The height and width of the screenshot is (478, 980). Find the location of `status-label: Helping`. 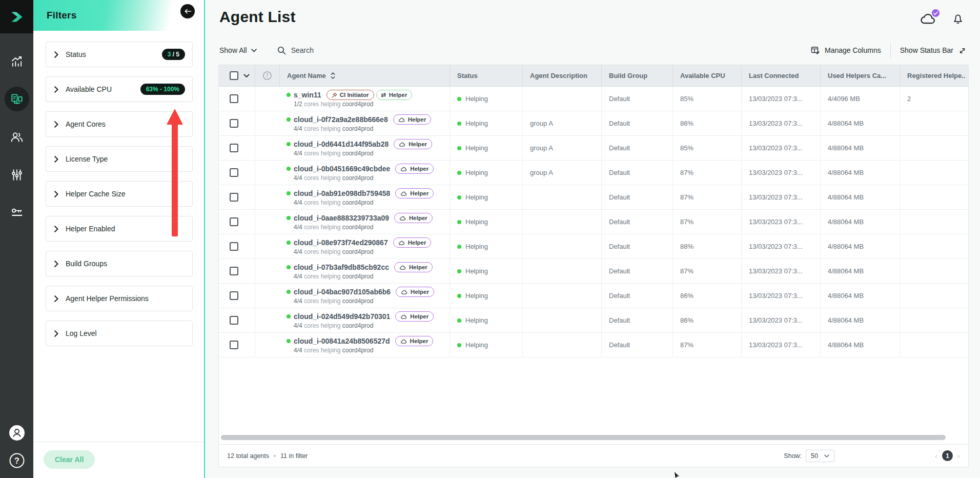

status-label: Helping is located at coordinates (477, 197).